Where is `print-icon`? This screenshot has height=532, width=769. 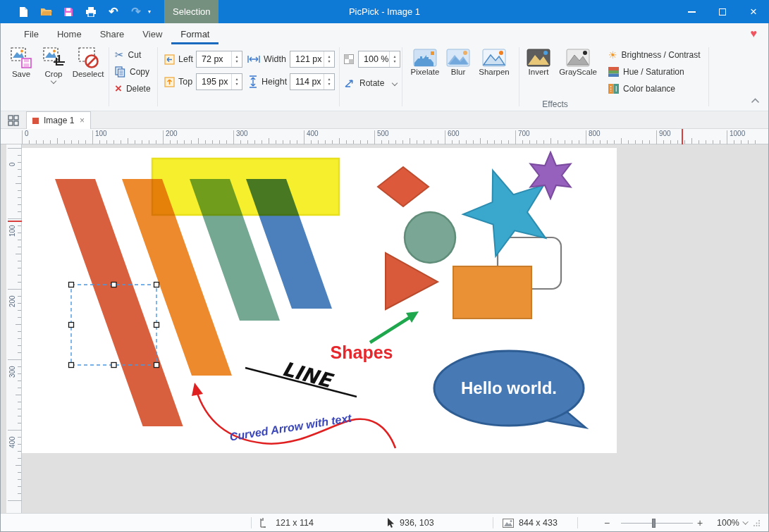
print-icon is located at coordinates (91, 12).